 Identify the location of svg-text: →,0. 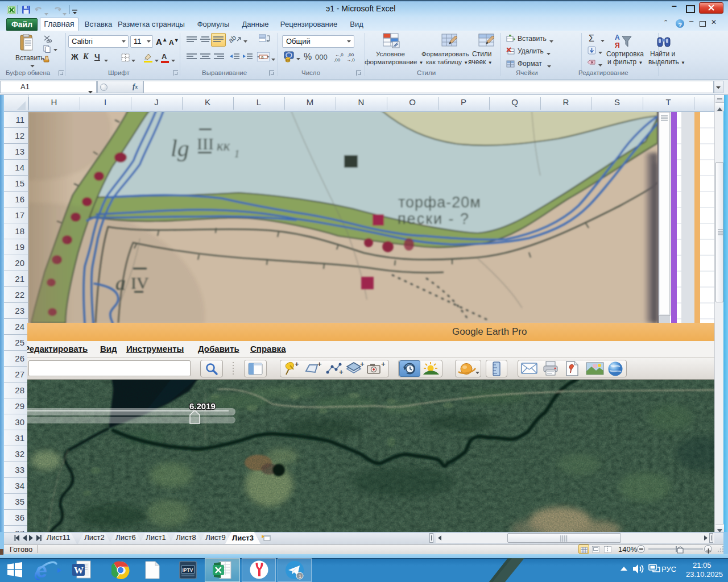
(350, 60).